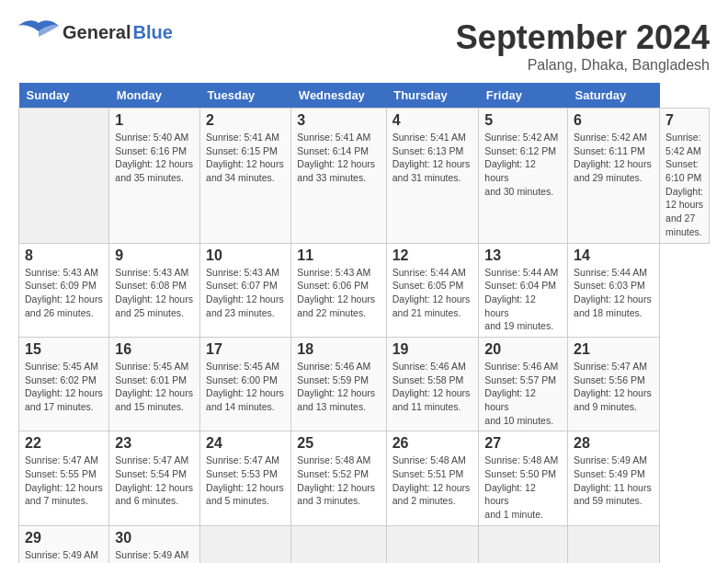 This screenshot has width=728, height=563. Describe the element at coordinates (39, 32) in the screenshot. I see `logo-bird-icon` at that location.